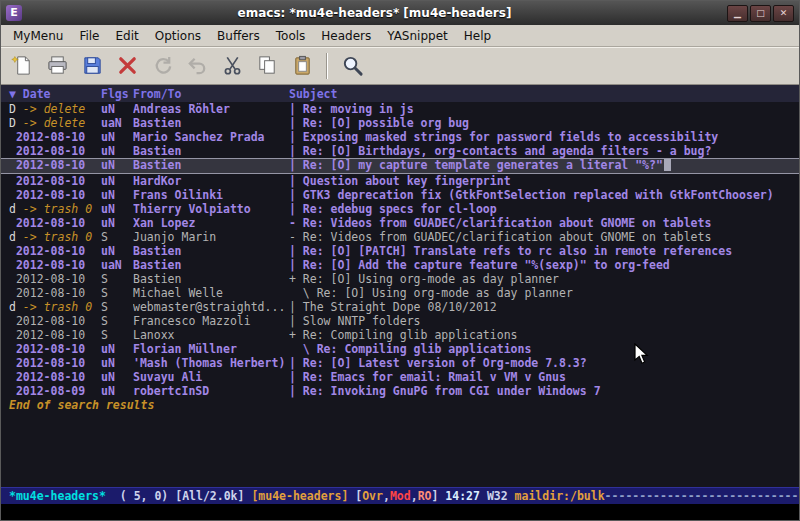 The height and width of the screenshot is (521, 800). Describe the element at coordinates (544, 123) in the screenshot. I see `subject-cell: | Re: [O] possible org bug` at that location.